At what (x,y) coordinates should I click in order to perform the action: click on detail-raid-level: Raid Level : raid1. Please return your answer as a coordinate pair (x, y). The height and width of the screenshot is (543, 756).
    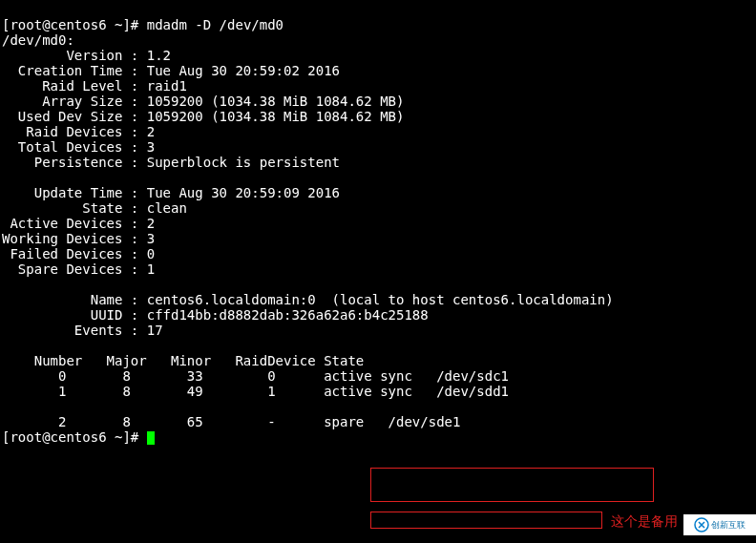
    Looking at the image, I should click on (94, 86).